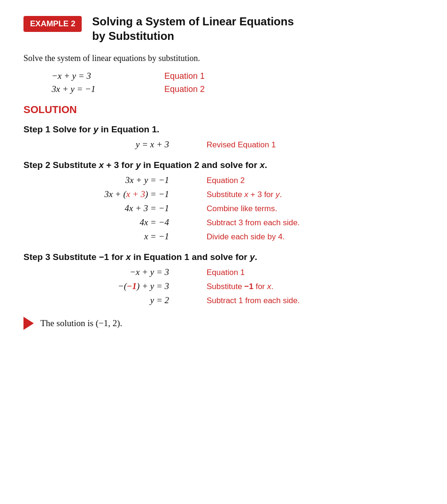 Image resolution: width=447 pixels, height=504 pixels. I want to click on equations-block: −x + y = 3 Equation 1 3x + y = −1 Equati…, so click(238, 83).